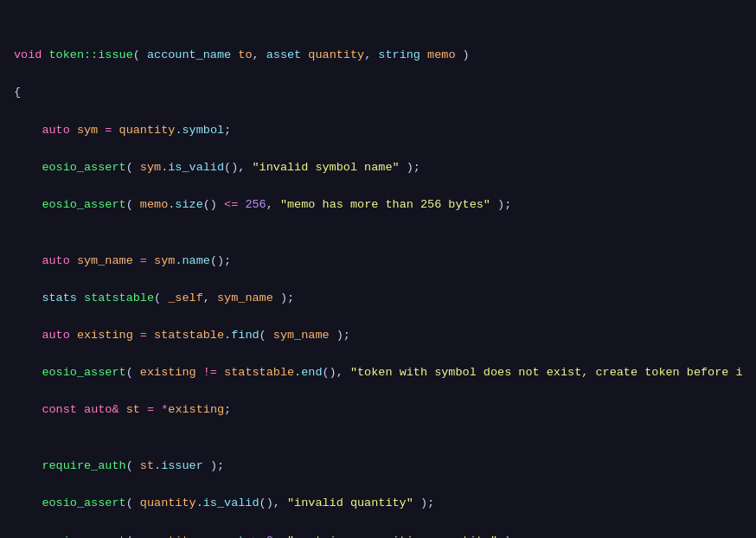 Image resolution: width=756 pixels, height=538 pixels. I want to click on code-line-8: stats statstable( _self, sym_name );, so click(378, 298).